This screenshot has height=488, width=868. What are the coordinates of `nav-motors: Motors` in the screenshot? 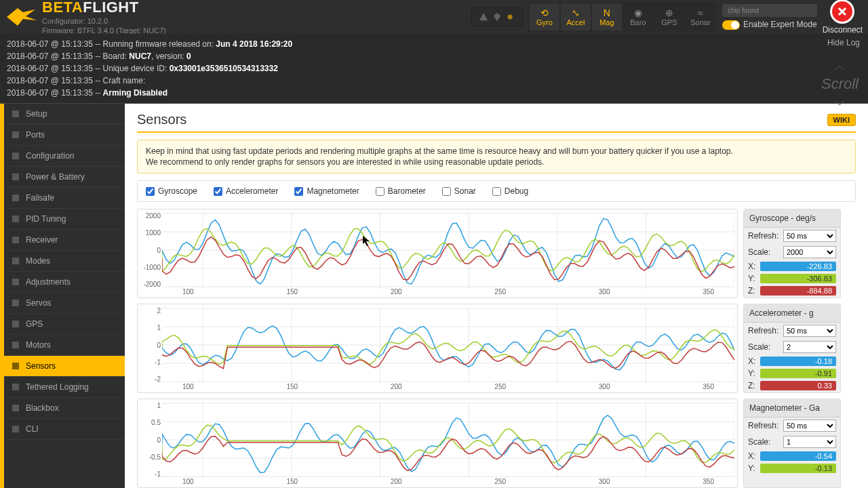 It's located at (64, 346).